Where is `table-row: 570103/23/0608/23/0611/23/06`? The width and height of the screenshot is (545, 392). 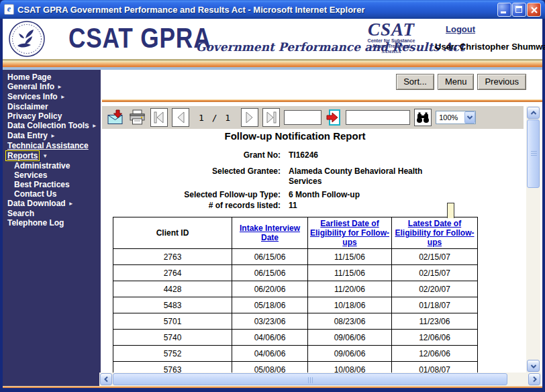 table-row: 570103/23/0608/23/0611/23/06 is located at coordinates (295, 322).